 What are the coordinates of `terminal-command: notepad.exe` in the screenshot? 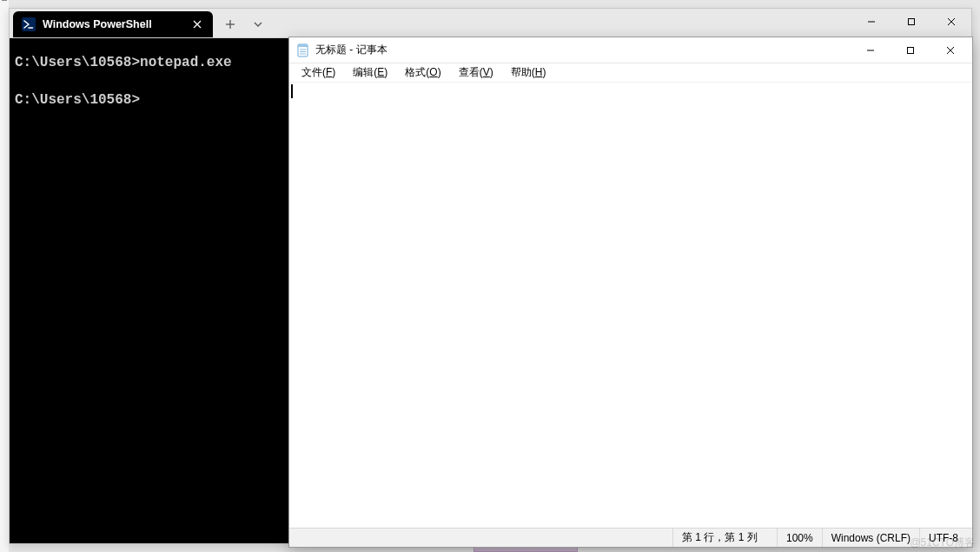 It's located at (186, 63).